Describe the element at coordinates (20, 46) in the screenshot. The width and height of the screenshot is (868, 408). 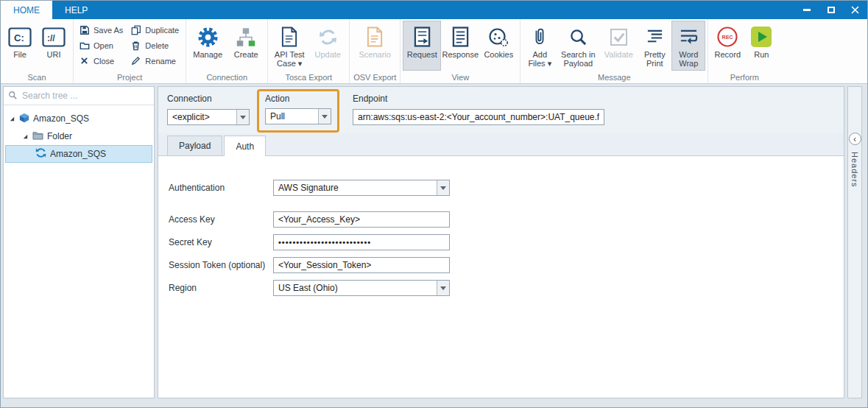
I see `file-button: C: File` at that location.